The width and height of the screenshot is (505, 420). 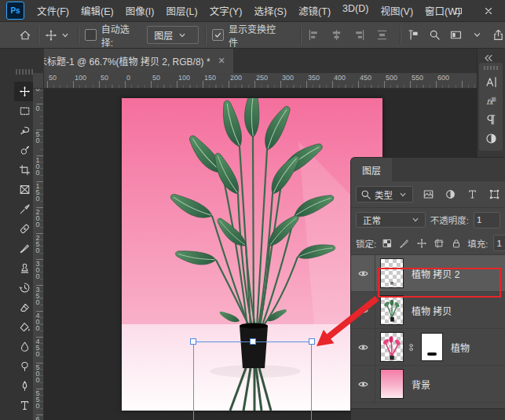 What do you see at coordinates (173, 35) in the screenshot?
I see `target-select-dropdown: 图层` at bounding box center [173, 35].